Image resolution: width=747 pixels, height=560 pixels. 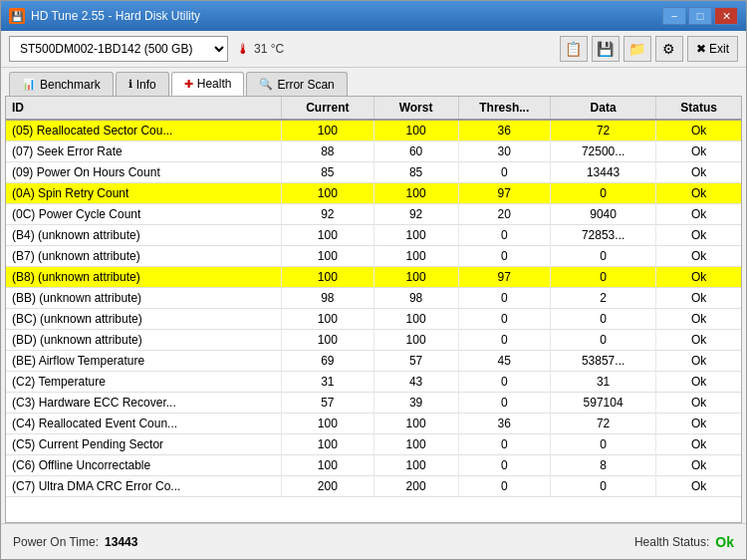 I want to click on cell-current: 31, so click(x=328, y=383).